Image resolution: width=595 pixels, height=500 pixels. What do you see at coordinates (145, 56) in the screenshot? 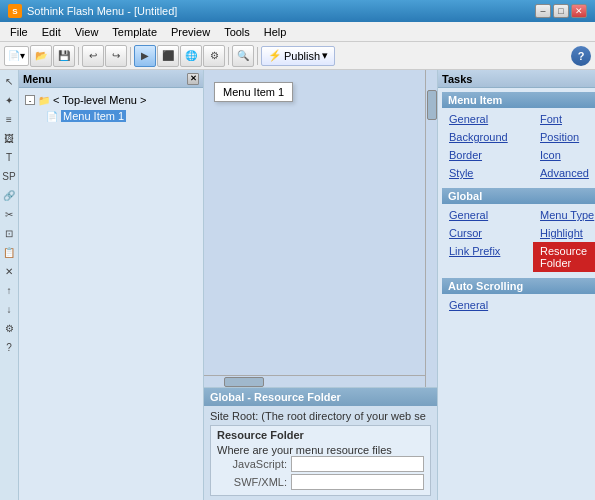
I see `preview-button: ▶` at bounding box center [145, 56].